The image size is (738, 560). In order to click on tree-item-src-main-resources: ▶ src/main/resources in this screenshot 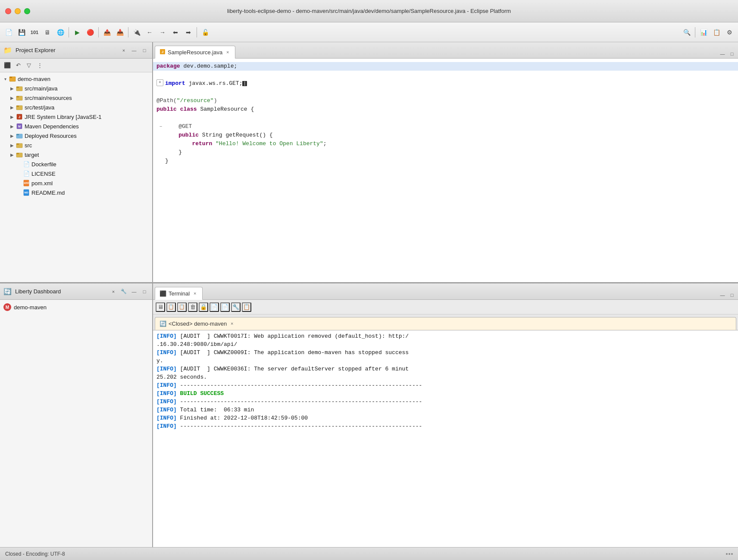, I will do `click(76, 98)`.